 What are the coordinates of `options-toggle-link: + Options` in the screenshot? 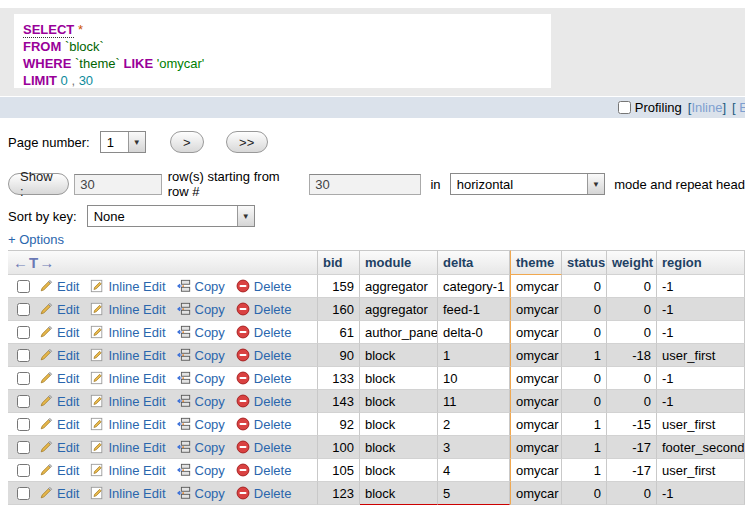 It's located at (36, 240).